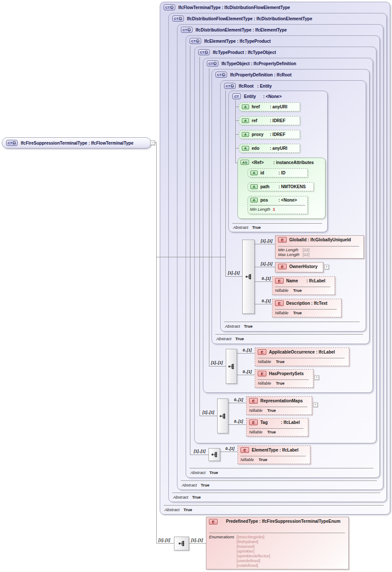  Describe the element at coordinates (299, 267) in the screenshot. I see `element-ownerhistory: EOwnerHistory` at that location.